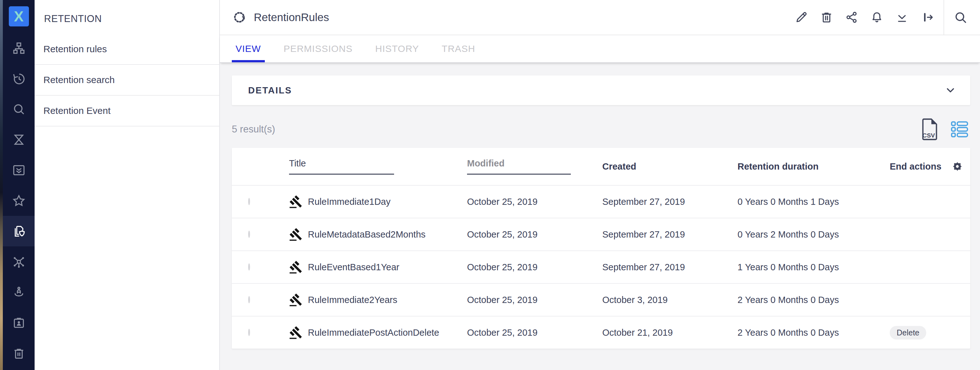 This screenshot has width=980, height=370. I want to click on sidebar-item-tasks, so click(19, 170).